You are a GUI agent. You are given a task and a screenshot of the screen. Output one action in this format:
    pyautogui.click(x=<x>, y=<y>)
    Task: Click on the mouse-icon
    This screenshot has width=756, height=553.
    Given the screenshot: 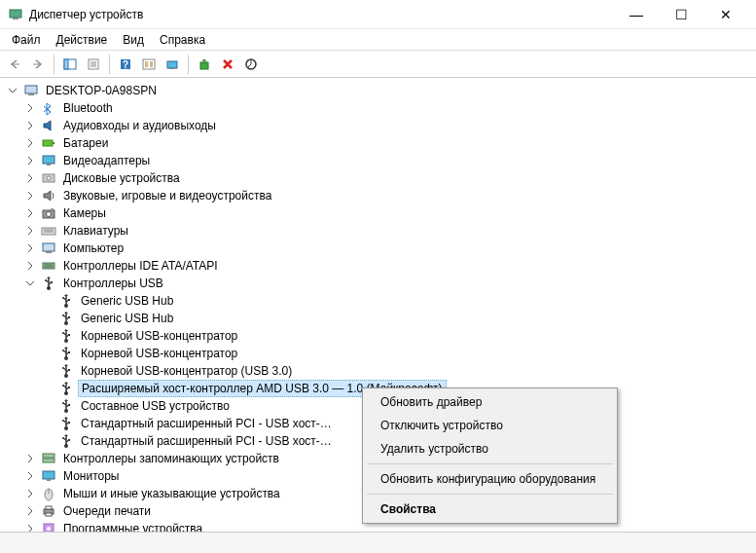 What is the action you would take?
    pyautogui.click(x=49, y=494)
    